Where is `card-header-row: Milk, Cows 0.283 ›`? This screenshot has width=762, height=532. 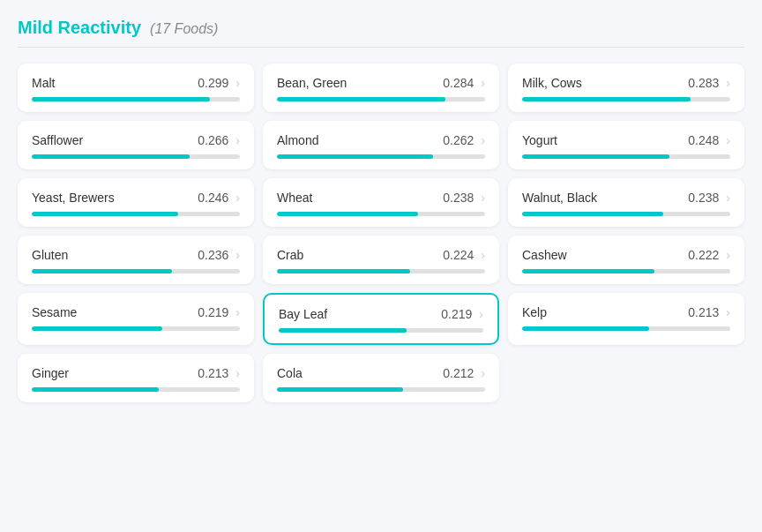 card-header-row: Milk, Cows 0.283 › is located at coordinates (626, 83).